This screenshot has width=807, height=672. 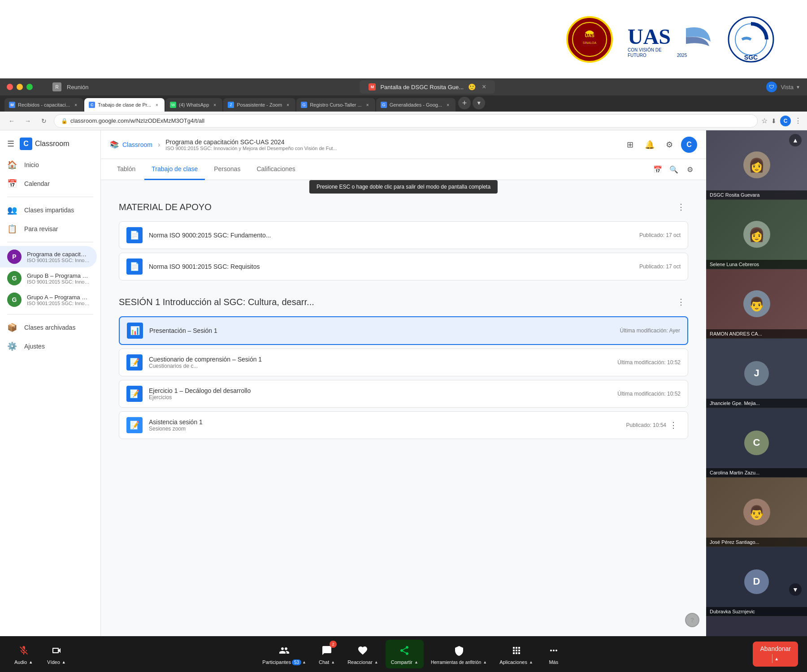 I want to click on help-button: ?, so click(x=692, y=620).